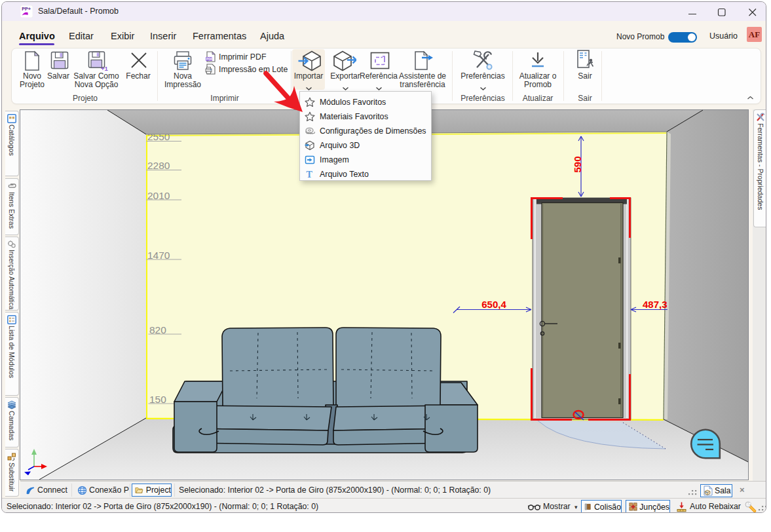 The width and height of the screenshot is (771, 532). What do you see at coordinates (26, 9) in the screenshot?
I see `svg-text: PP+` at bounding box center [26, 9].